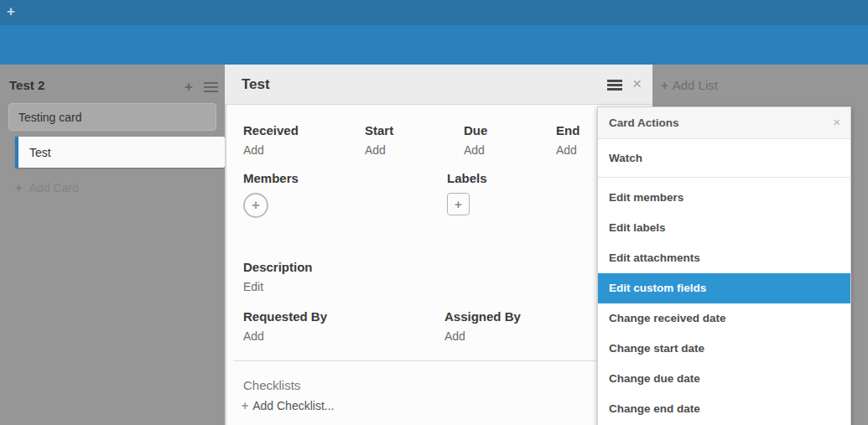 This screenshot has height=425, width=868. I want to click on due-label: Due, so click(510, 131).